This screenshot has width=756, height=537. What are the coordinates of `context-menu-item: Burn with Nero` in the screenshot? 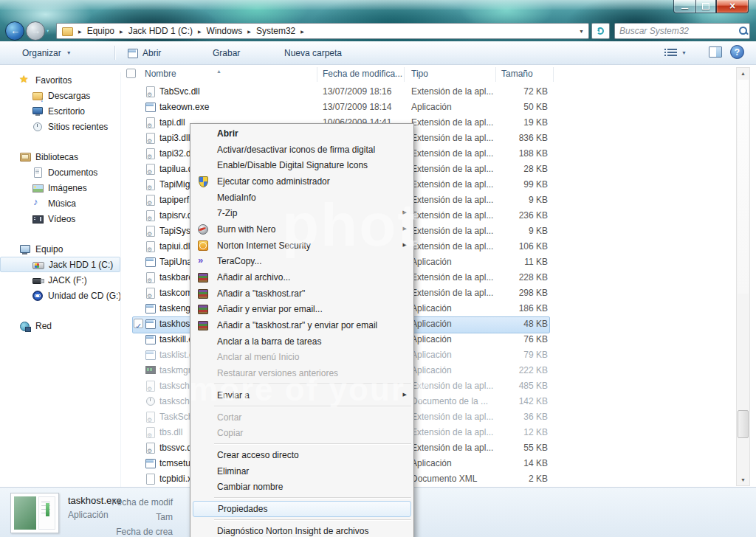 It's located at (302, 229).